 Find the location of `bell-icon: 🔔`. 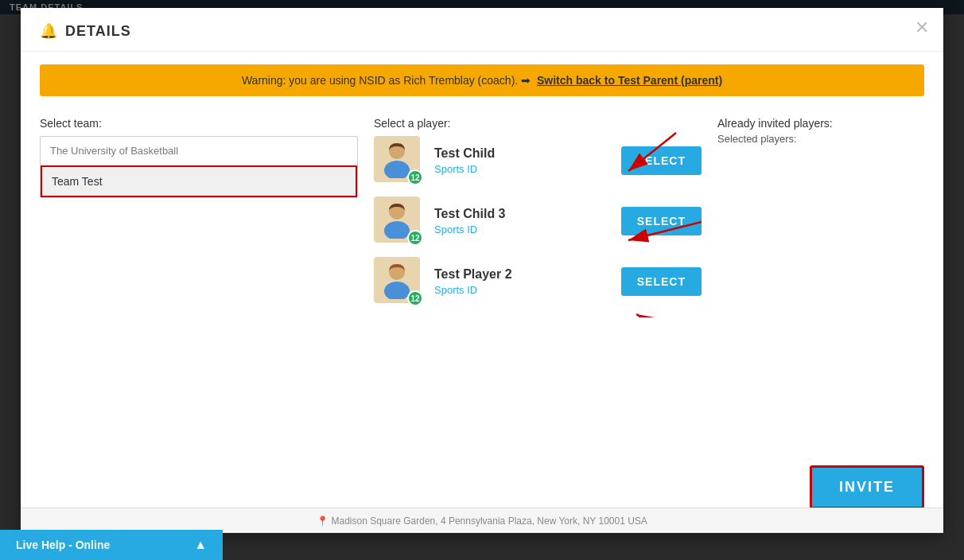

bell-icon: 🔔 is located at coordinates (49, 31).